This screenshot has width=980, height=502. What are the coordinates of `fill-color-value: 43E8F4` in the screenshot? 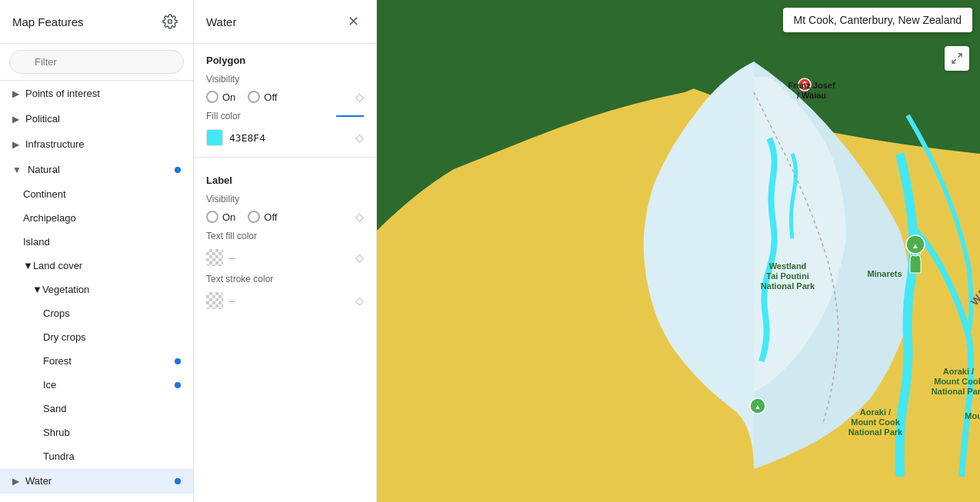 It's located at (248, 138).